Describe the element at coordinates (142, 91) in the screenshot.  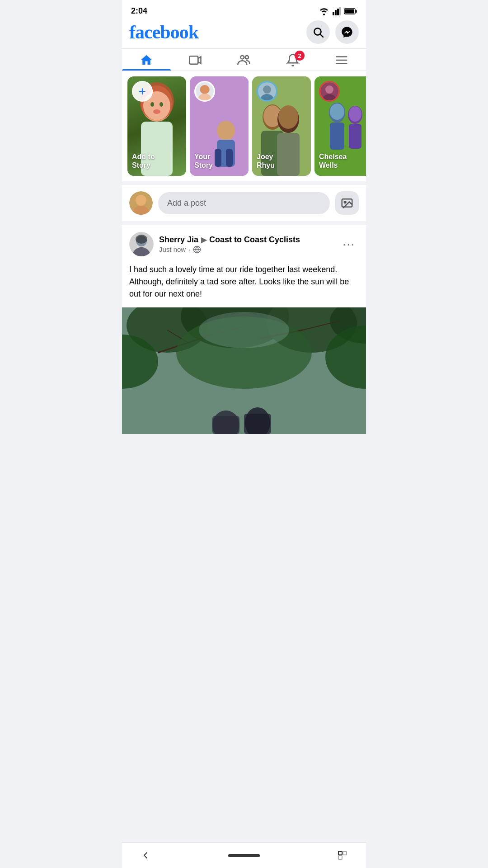
I see `add-story-plus: +` at that location.